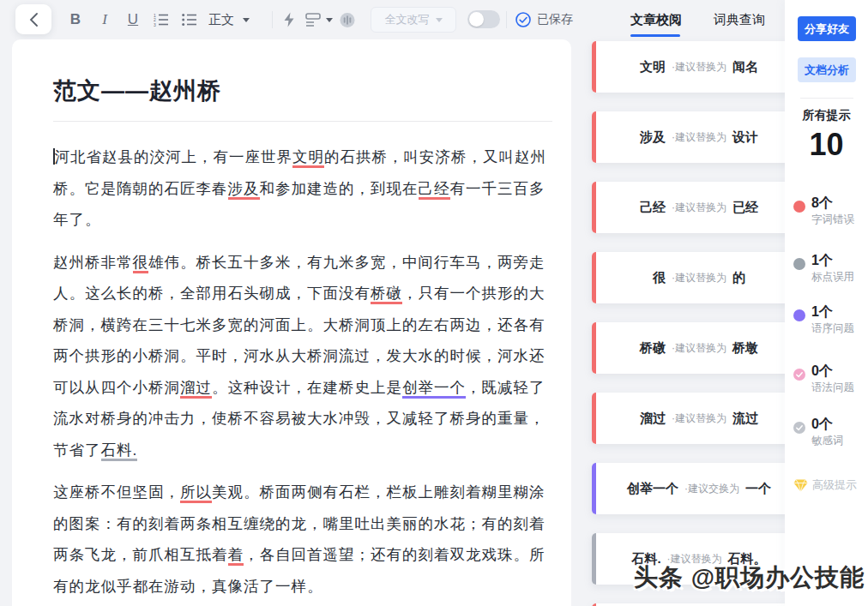  I want to click on suggestion-card: 己经·建议替换为已经, so click(688, 207).